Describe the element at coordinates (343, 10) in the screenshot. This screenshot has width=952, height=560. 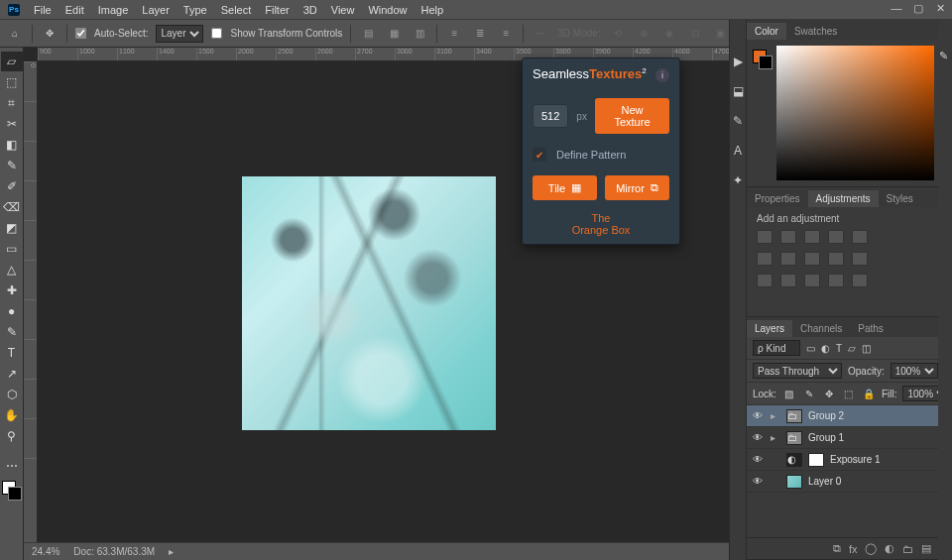
I see `menu-view: View` at that location.